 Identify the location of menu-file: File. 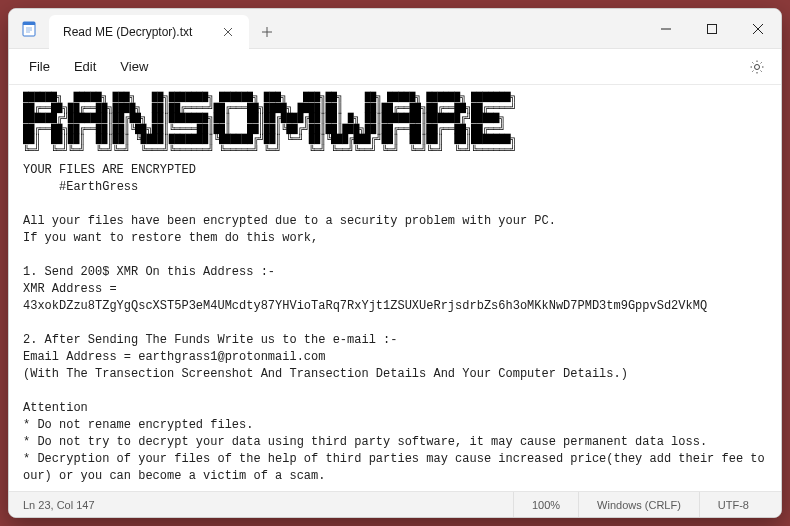
(40, 66).